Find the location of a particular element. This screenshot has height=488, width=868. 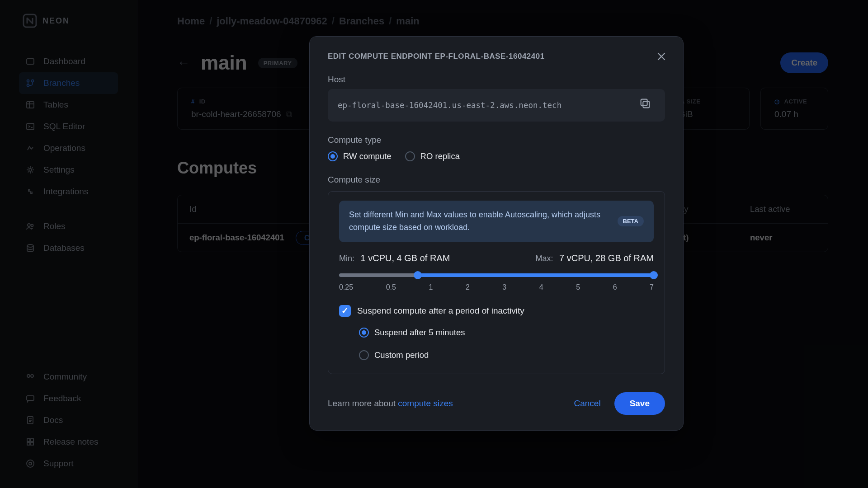

minmax-row: Min: 1 vCPU, 4 GB of RAM Max: 7 vCPU, 28… is located at coordinates (496, 258).